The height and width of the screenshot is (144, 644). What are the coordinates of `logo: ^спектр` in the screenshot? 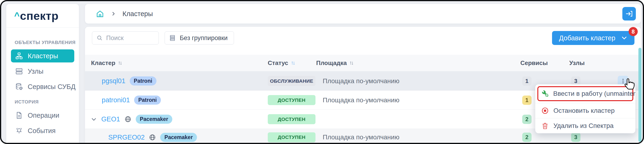 It's located at (42, 16).